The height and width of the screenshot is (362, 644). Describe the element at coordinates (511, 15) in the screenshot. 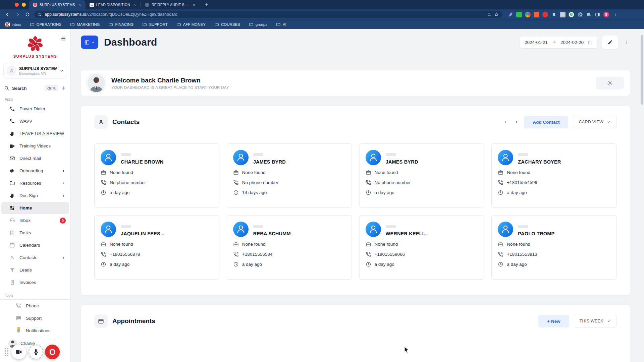

I see `feather-extension-icon` at that location.